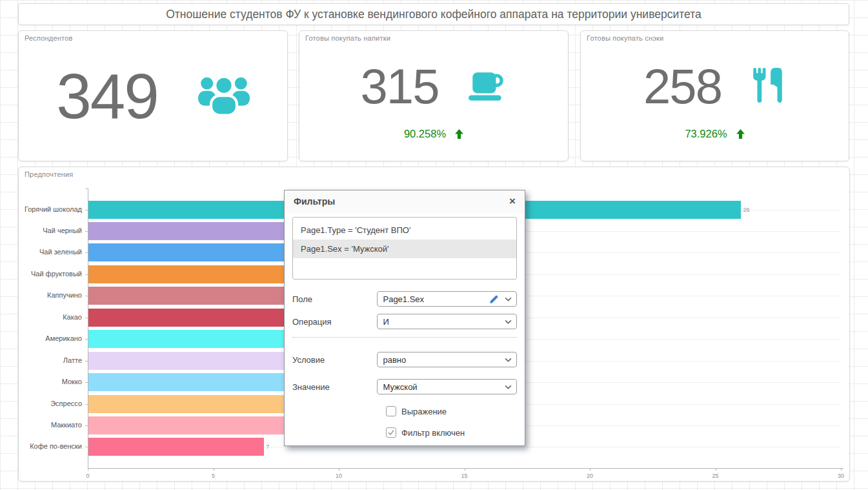  What do you see at coordinates (50, 252) in the screenshot?
I see `category-label: Чай зеленый` at bounding box center [50, 252].